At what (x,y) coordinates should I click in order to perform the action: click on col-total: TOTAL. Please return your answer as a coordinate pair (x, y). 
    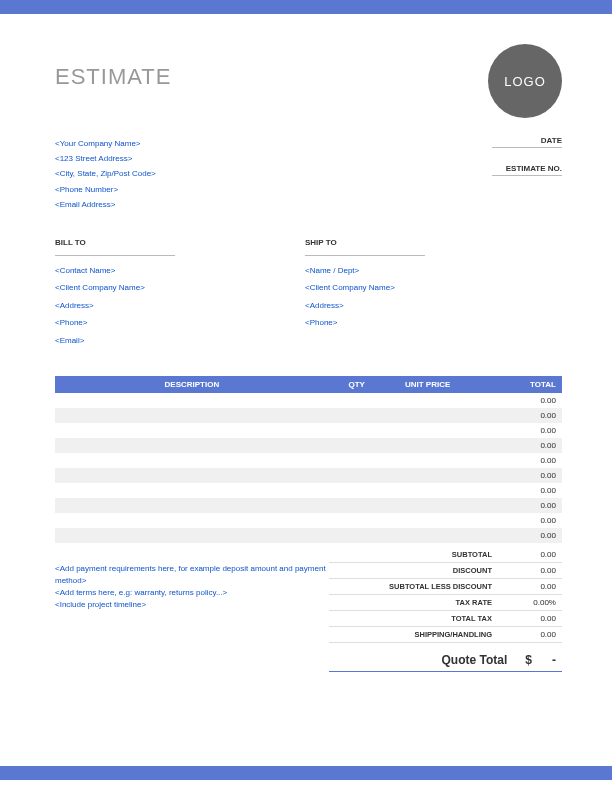
    Looking at the image, I should click on (516, 384).